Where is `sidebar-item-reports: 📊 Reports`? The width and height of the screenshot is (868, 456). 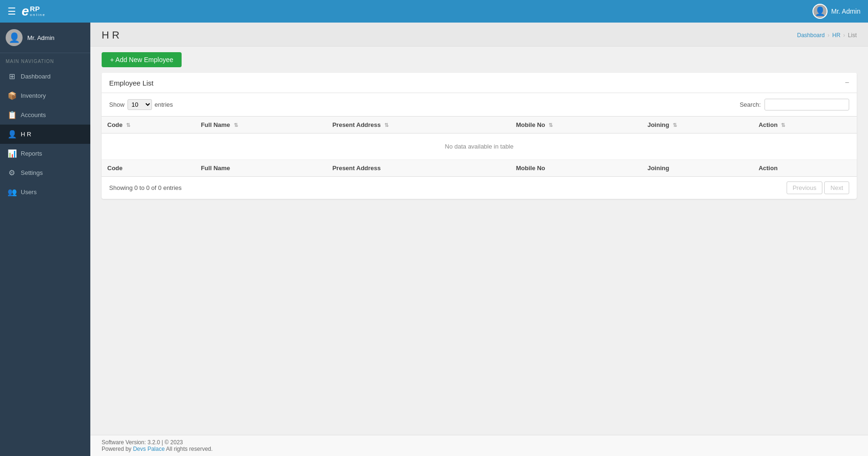
sidebar-item-reports: 📊 Reports is located at coordinates (45, 153).